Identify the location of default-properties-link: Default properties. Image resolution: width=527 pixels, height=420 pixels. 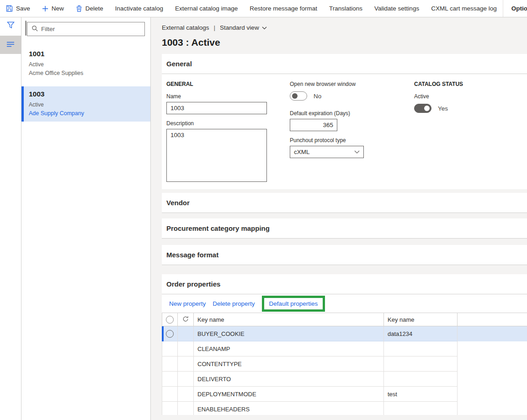
(293, 303).